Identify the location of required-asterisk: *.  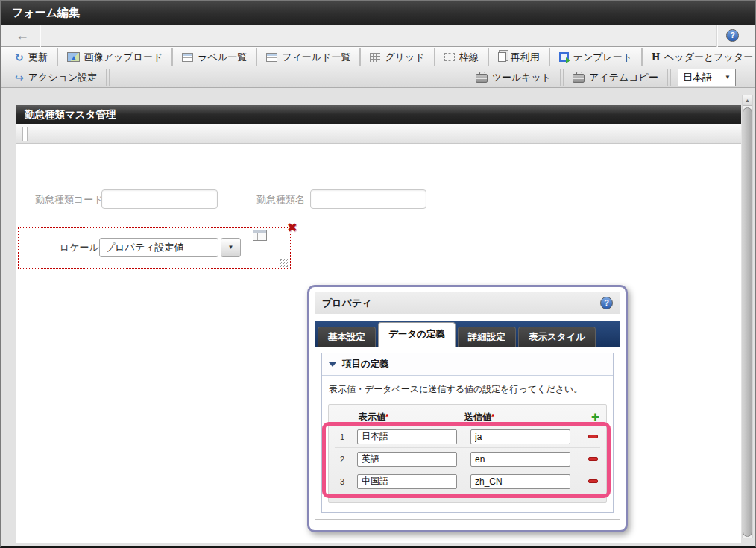
(387, 417).